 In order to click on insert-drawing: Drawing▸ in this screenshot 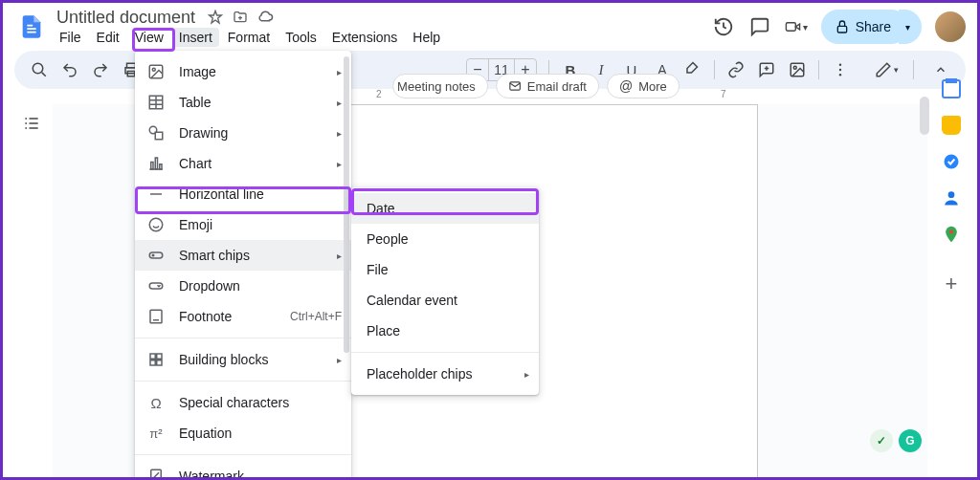, I will do `click(243, 133)`.